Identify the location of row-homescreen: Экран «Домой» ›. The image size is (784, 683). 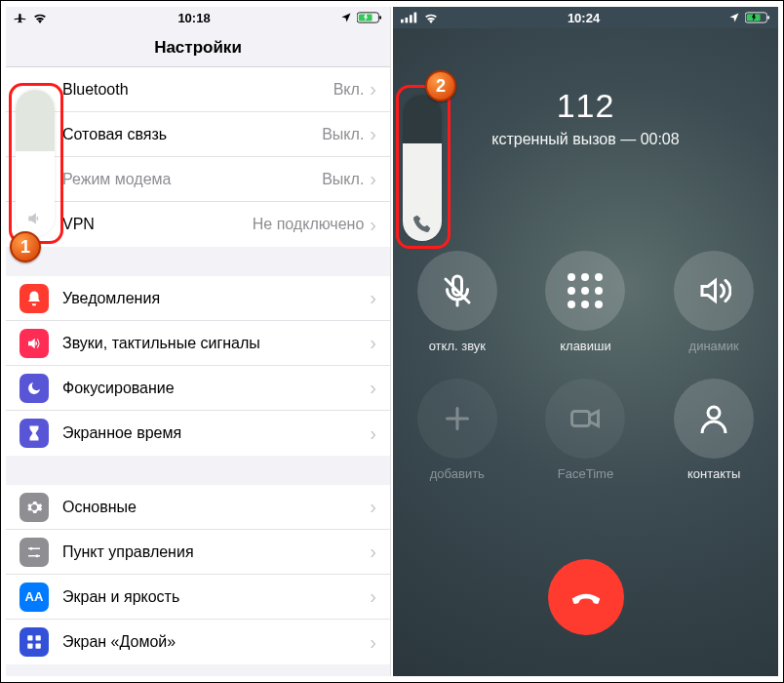
(198, 642).